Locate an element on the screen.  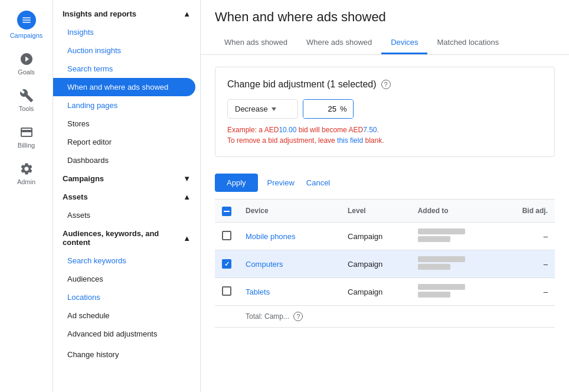
bid-controls: Decrease % is located at coordinates (385, 109).